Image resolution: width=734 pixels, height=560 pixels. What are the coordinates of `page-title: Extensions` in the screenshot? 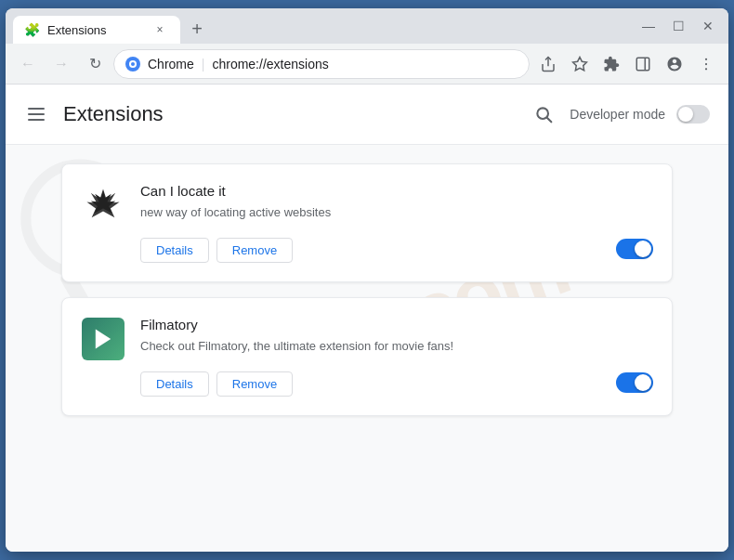 It's located at (113, 114).